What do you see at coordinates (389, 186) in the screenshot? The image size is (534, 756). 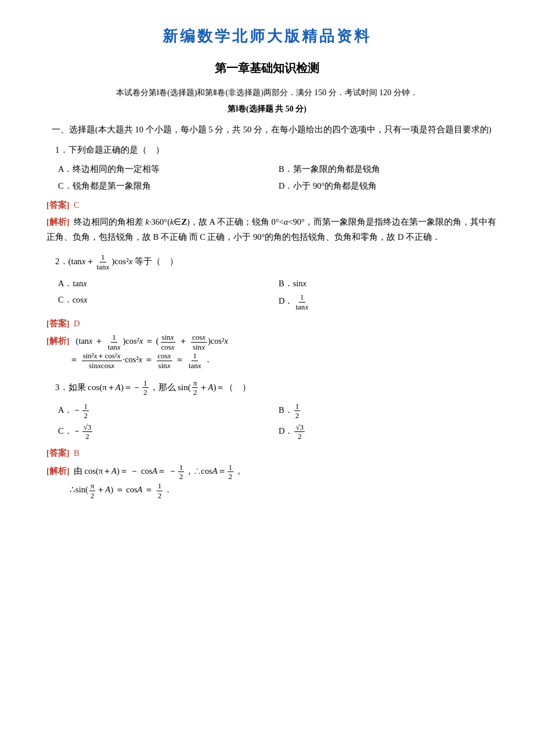 I see `option-1d: D．小于 90°的角都是锐角` at bounding box center [389, 186].